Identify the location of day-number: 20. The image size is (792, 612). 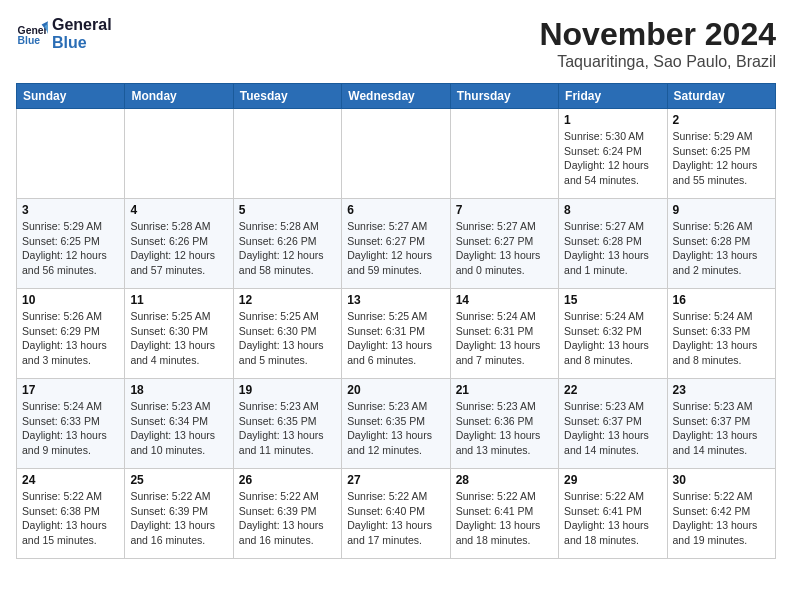
(396, 390).